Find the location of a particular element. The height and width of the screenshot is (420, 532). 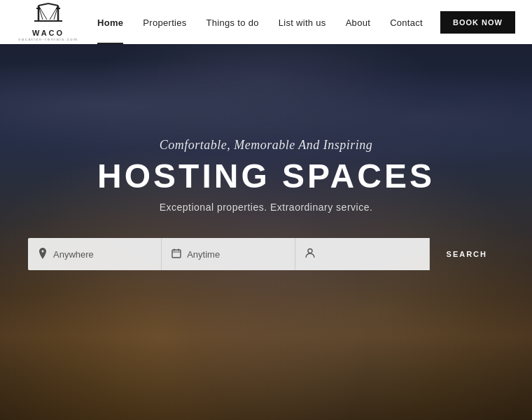

date-input is located at coordinates (236, 255).